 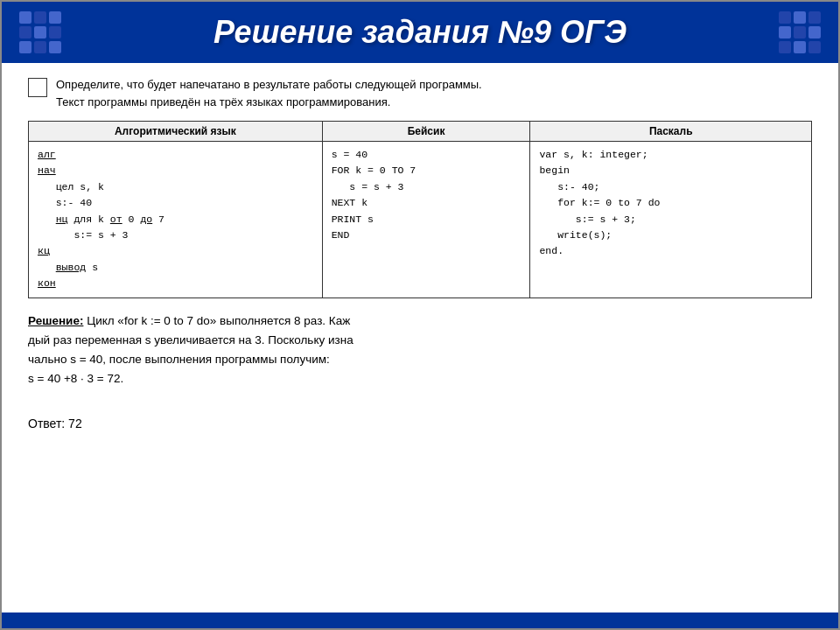 I want to click on answer-section: Ответ: 72, so click(x=420, y=424).